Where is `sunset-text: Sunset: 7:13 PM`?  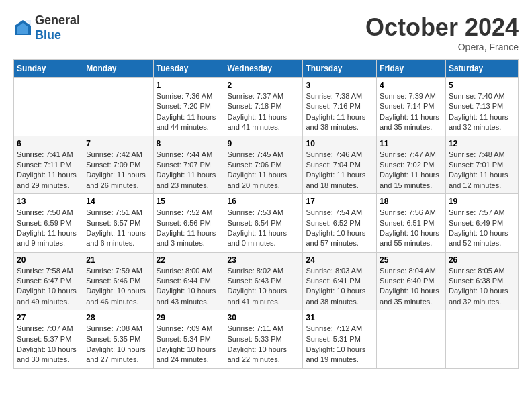 sunset-text: Sunset: 7:13 PM is located at coordinates (476, 106).